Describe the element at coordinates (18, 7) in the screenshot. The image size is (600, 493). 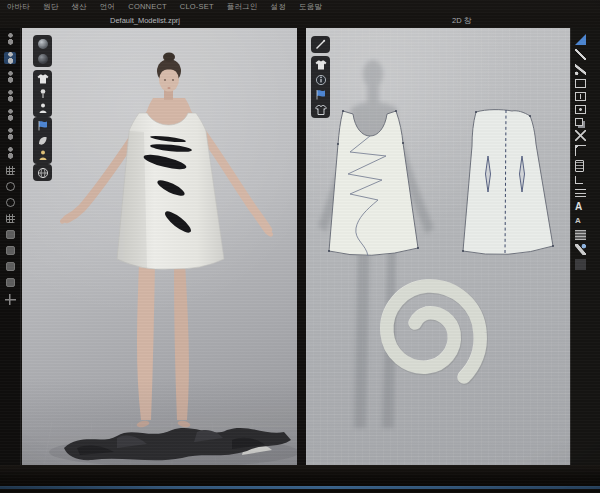
I see `menu-item-avatar: 아바타` at that location.